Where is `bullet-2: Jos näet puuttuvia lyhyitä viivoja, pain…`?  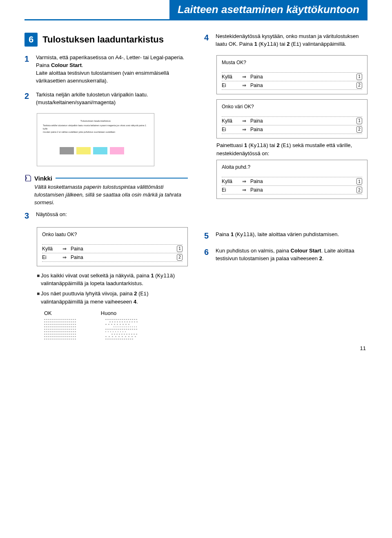 bullet-2: Jos näet puuttuvia lyhyitä viivoja, pain… is located at coordinates (114, 298).